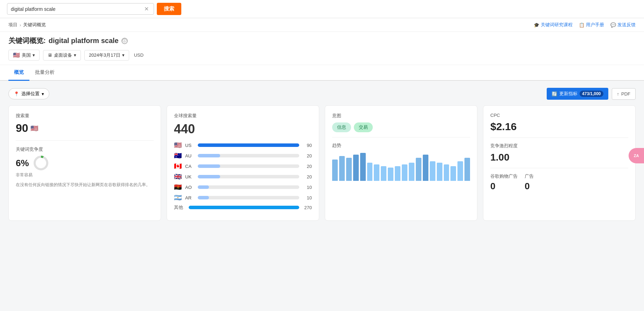 The image size is (644, 311). I want to click on date-filter: 2024年3月17日 ▾, so click(107, 55).